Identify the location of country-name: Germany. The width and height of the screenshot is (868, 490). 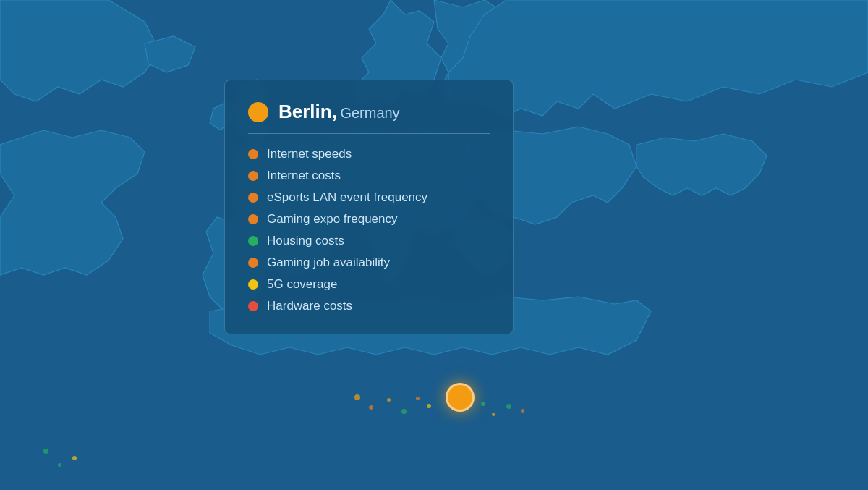
(370, 113).